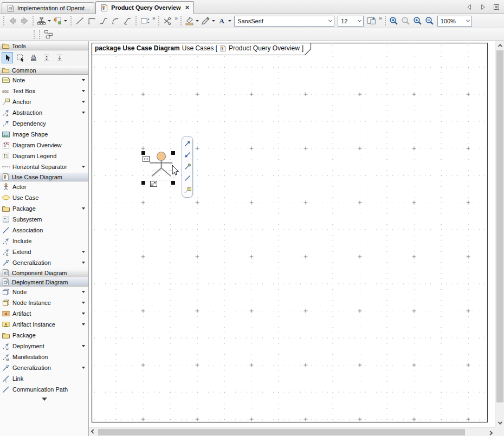 This screenshot has height=436, width=504. Describe the element at coordinates (44, 198) in the screenshot. I see `palette-item-use-case: Use Case` at that location.